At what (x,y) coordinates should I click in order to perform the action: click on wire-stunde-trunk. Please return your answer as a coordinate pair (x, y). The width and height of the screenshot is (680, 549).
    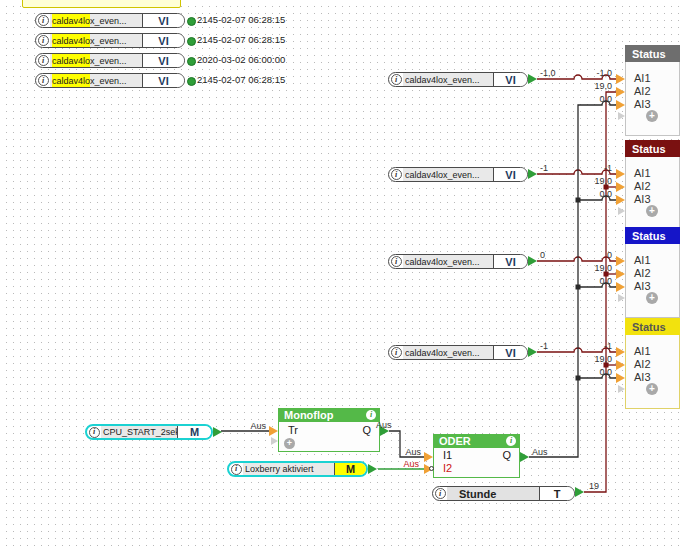
    Looking at the image, I should click on (600, 292).